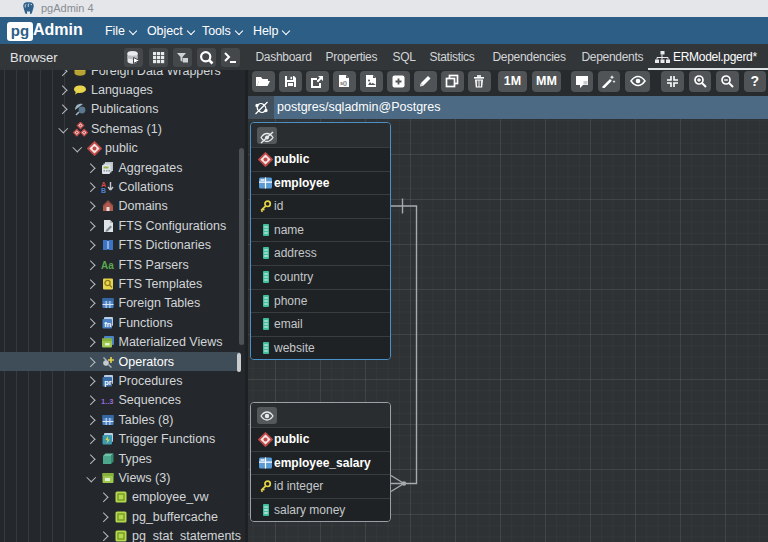 The height and width of the screenshot is (542, 768). What do you see at coordinates (104, 190) in the screenshot?
I see `svg-text: B` at bounding box center [104, 190].